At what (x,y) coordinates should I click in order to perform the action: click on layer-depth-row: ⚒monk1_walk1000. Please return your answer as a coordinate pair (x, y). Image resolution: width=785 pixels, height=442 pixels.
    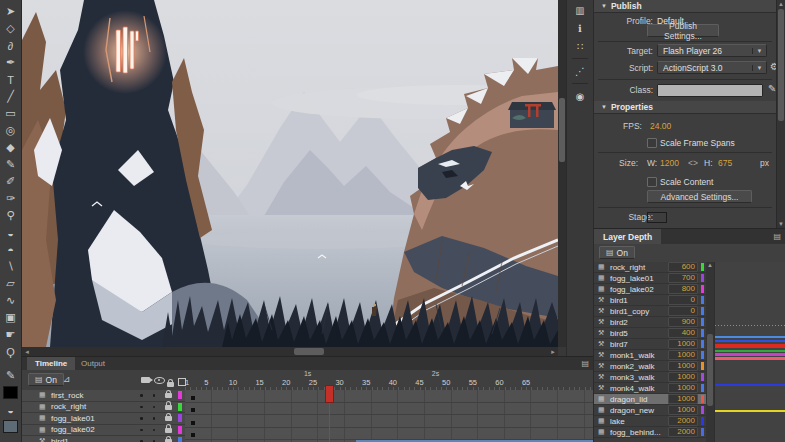
    Looking at the image, I should click on (650, 356).